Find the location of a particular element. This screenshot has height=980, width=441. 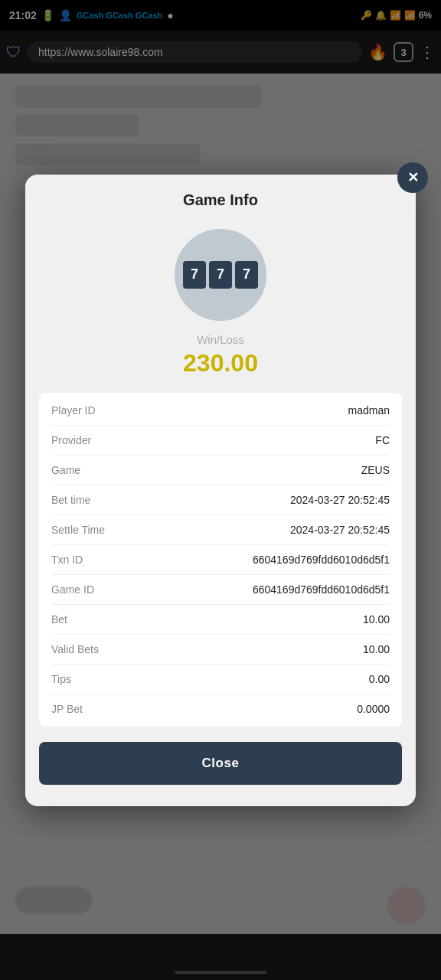

info-label: Provider is located at coordinates (71, 440).